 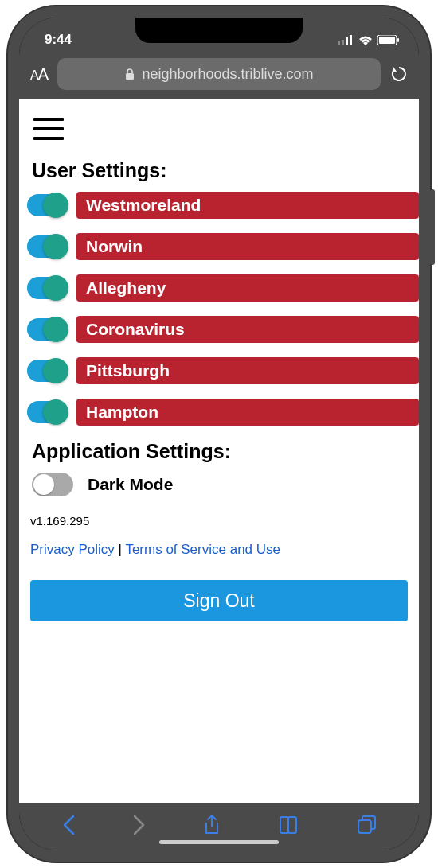 What do you see at coordinates (346, 40) in the screenshot?
I see `cellular-icon` at bounding box center [346, 40].